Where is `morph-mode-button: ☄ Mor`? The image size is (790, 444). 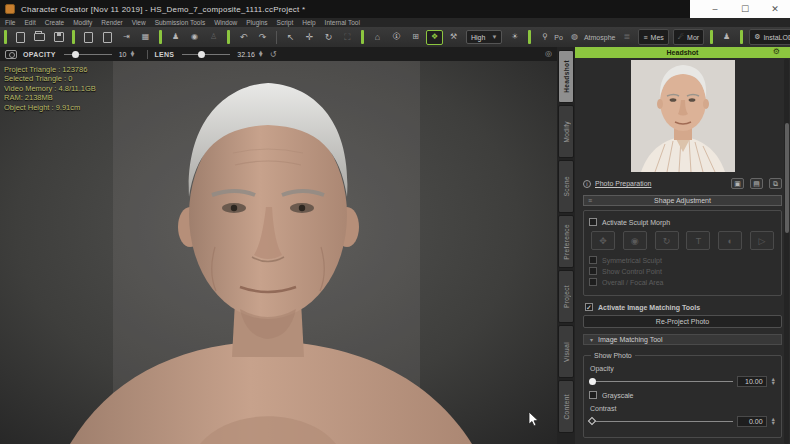
morph-mode-button: ☄ Mor is located at coordinates (688, 37).